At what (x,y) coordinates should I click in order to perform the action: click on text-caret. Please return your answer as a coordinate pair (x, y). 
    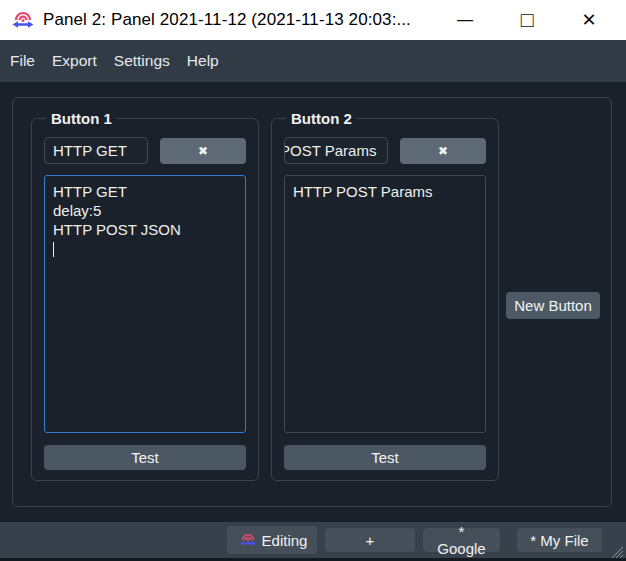
    Looking at the image, I should click on (54, 250).